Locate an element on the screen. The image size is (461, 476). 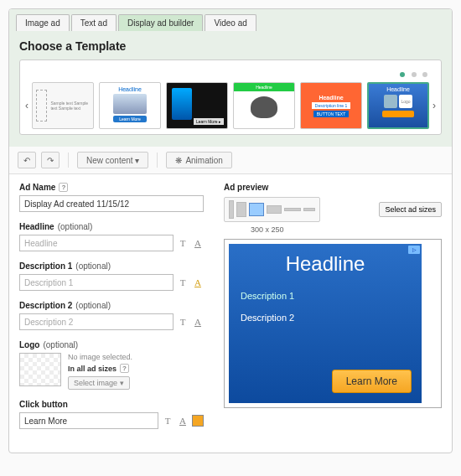
tab-video-ad: Video ad is located at coordinates (230, 23).